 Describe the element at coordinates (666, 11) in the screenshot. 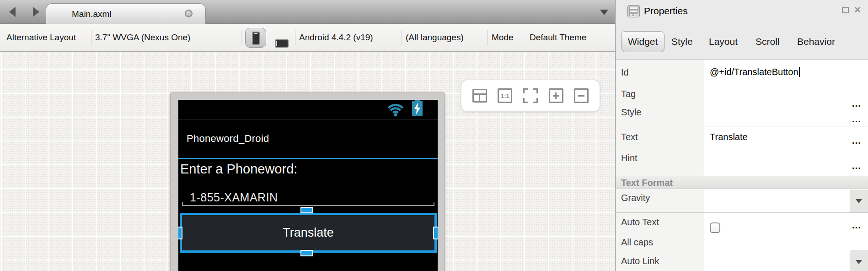

I see `panel-title: Properties` at that location.